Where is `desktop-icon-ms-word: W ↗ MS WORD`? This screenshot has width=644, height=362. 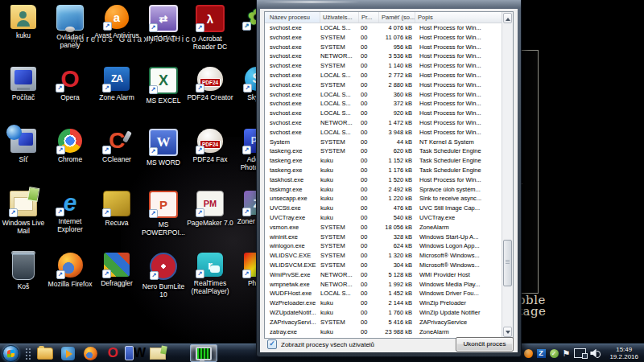 desktop-icon-ms-word: W ↗ MS WORD is located at coordinates (163, 159).